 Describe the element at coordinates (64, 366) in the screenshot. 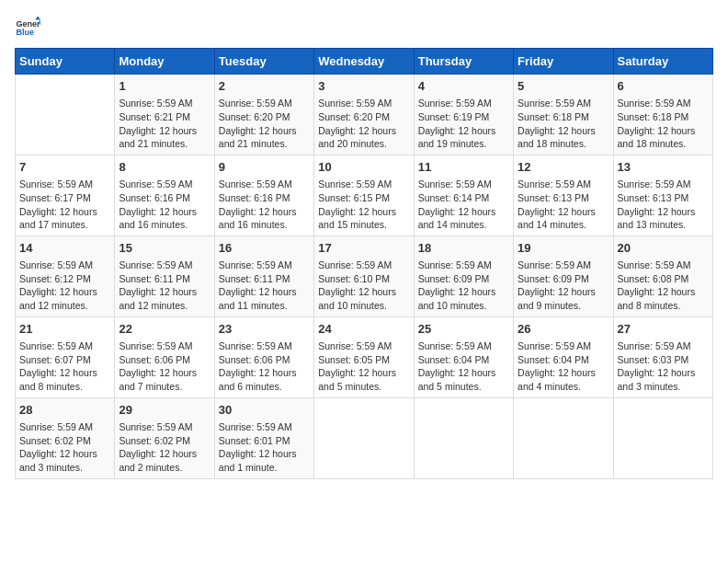

I see `day-info: Sunrise: 5:59 AMSunset: 6:07 PMDaylight:…` at that location.